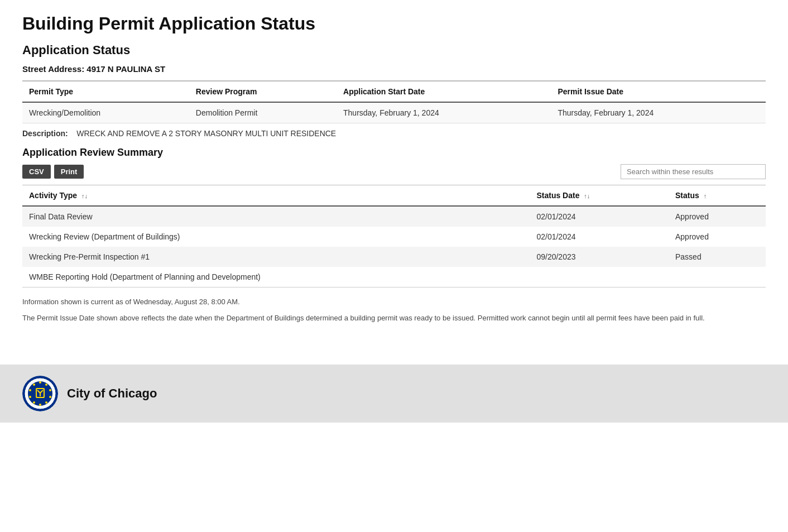 The image size is (788, 532). What do you see at coordinates (126, 69) in the screenshot?
I see `street-address-value: 4917 N PAULINA ST` at bounding box center [126, 69].